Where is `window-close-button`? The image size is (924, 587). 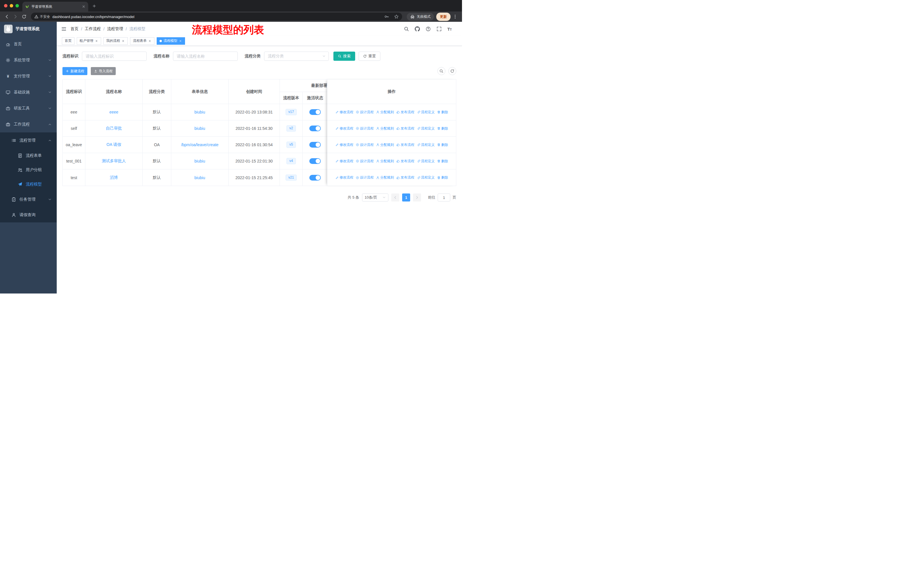
window-close-button is located at coordinates (5, 5).